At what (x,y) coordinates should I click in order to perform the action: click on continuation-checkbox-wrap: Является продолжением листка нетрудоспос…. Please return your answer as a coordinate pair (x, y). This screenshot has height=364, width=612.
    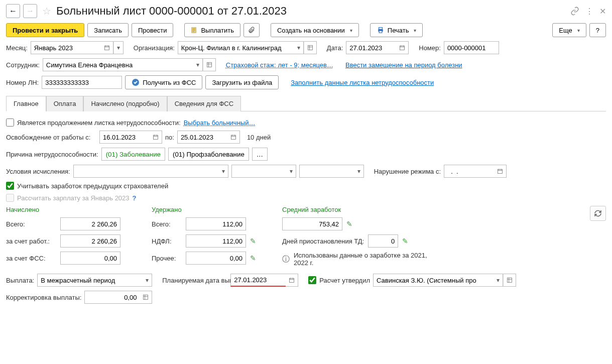
    Looking at the image, I should click on (93, 123).